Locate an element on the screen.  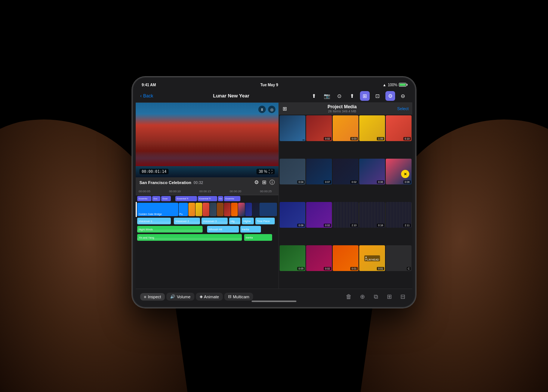
camera-button: 📷 is located at coordinates (327, 96).